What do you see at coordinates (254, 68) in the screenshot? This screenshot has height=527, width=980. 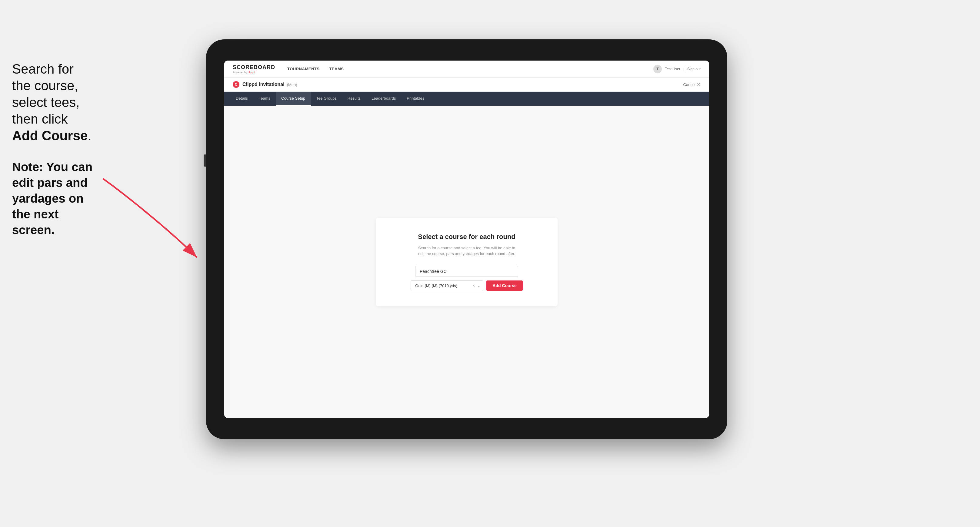 I see `logo-title: SCOREBOARD` at bounding box center [254, 68].